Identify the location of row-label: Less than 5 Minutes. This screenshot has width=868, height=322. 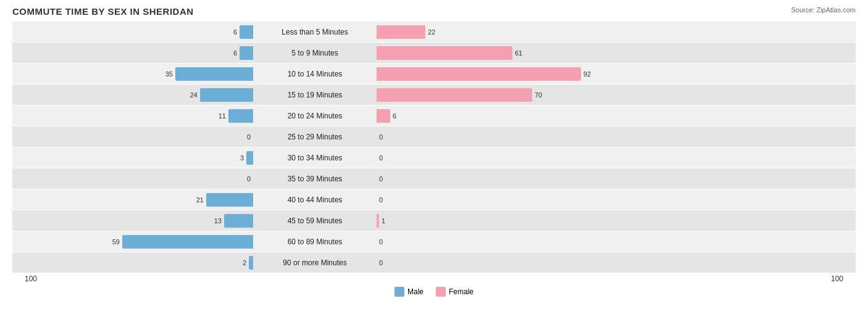
(315, 32).